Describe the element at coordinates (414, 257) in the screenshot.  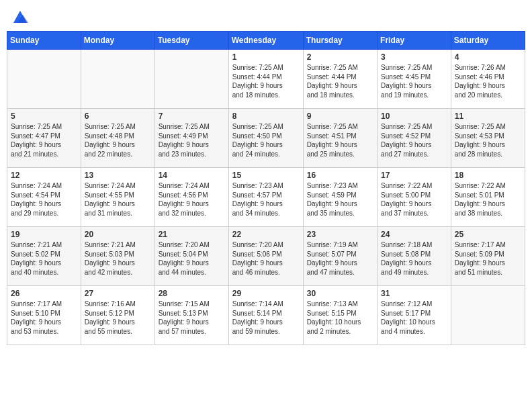
I see `calendar-cell: 24Sunrise: 7:18 AM Sunset: 5:08 PM Dayli…` at that location.